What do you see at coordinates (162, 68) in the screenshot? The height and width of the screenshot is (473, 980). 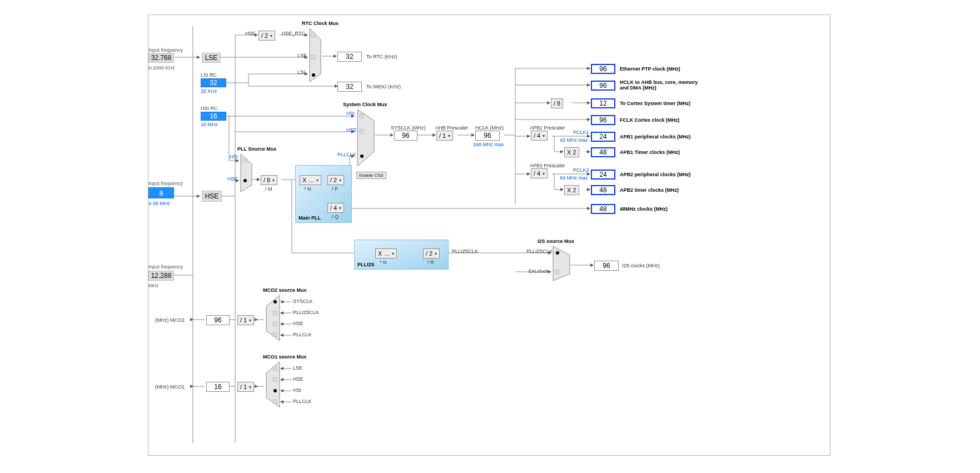 I see `lse-range: 0-1000 KHz` at bounding box center [162, 68].